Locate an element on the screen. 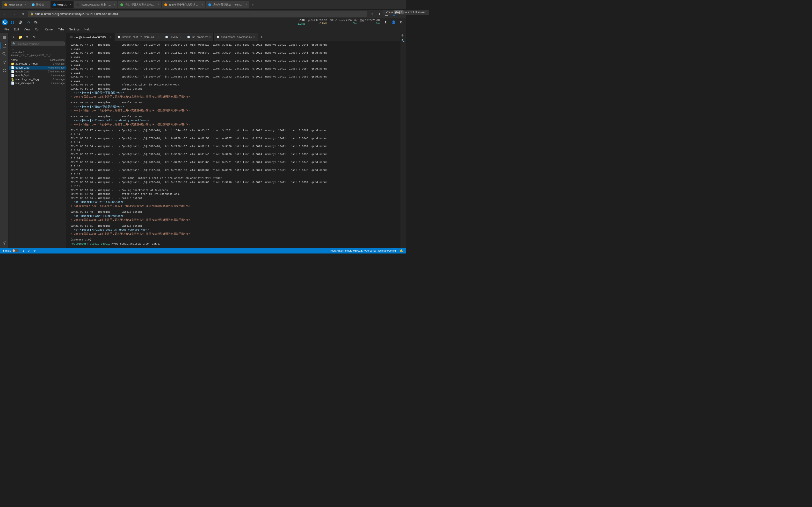  browser-tab-book: 书生·浦语大模型实战营Q&A...× is located at coordinates (140, 5).